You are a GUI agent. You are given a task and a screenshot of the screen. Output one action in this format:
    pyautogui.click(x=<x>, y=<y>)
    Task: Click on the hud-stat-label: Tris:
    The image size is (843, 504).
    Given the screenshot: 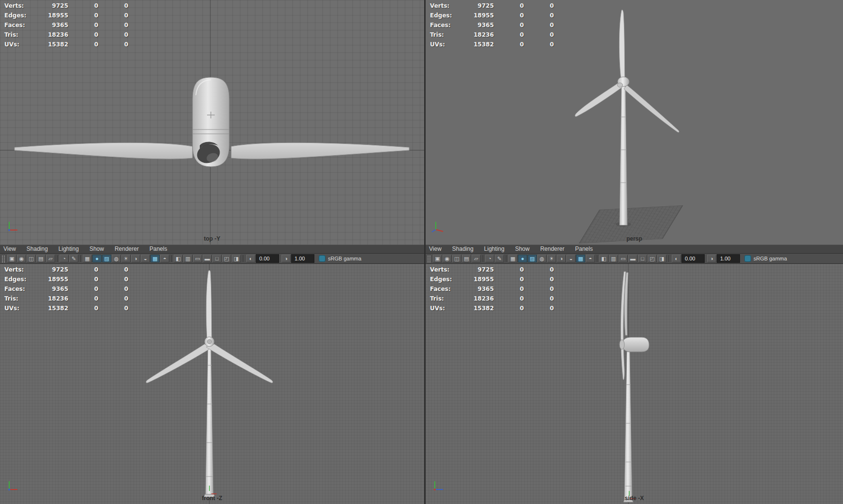 What is the action you would take?
    pyautogui.click(x=20, y=299)
    